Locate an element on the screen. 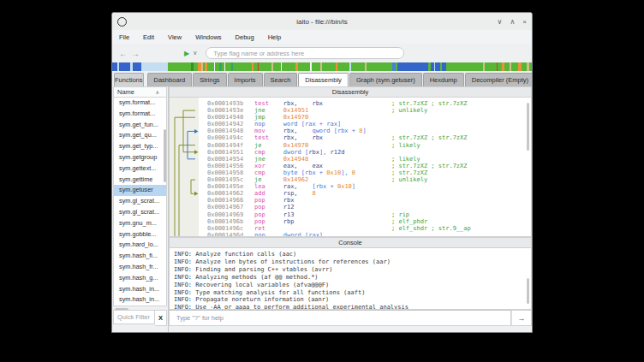  disasm-address: 0x00014956 is located at coordinates (231, 166).